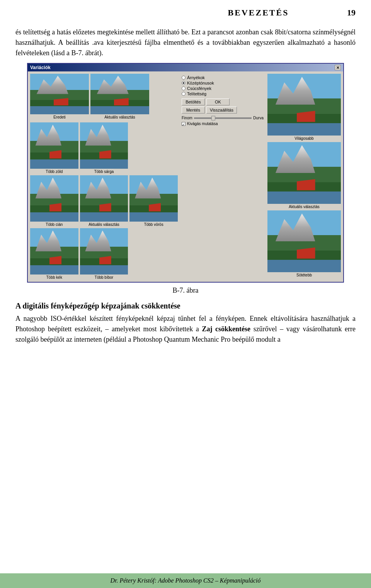  Describe the element at coordinates (54, 254) in the screenshot. I see `thumb-more-blue: Több kék` at that location.